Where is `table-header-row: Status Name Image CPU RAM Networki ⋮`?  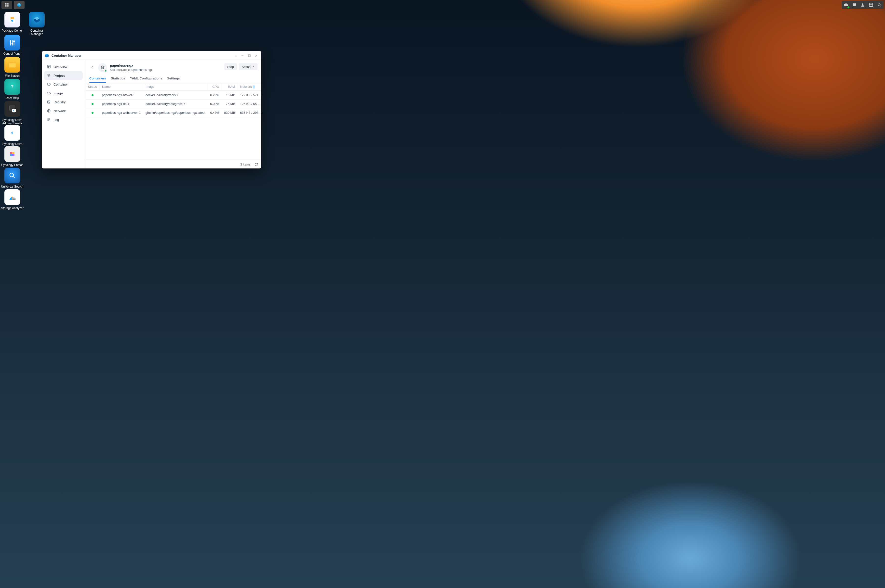 table-header-row: Status Name Image CPU RAM Networki ⋮ is located at coordinates (173, 87).